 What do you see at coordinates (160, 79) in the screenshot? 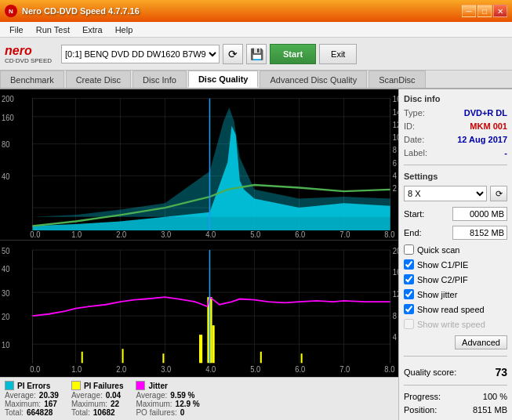
I see `tab-disc-info: Disc Info` at bounding box center [160, 79].